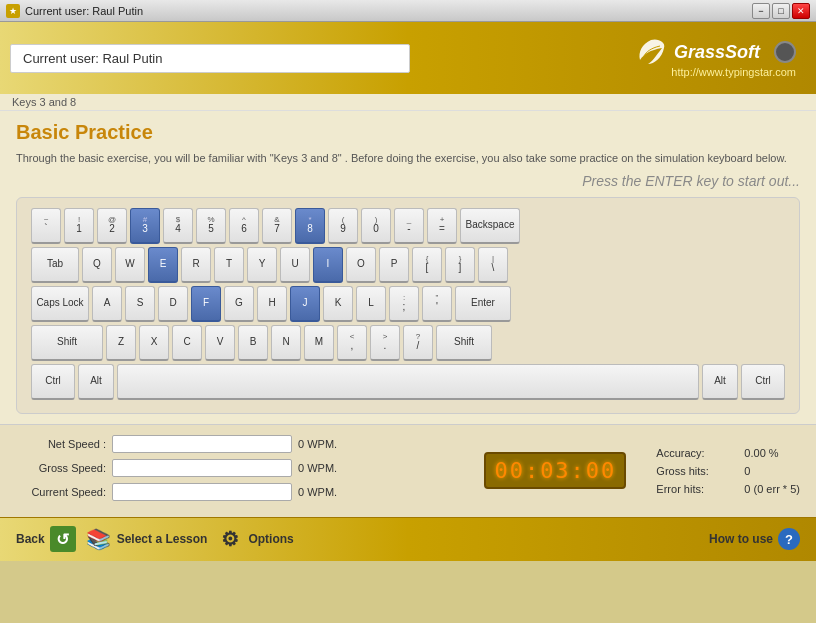 The width and height of the screenshot is (816, 623). I want to click on key-shift-left: Shift, so click(67, 343).